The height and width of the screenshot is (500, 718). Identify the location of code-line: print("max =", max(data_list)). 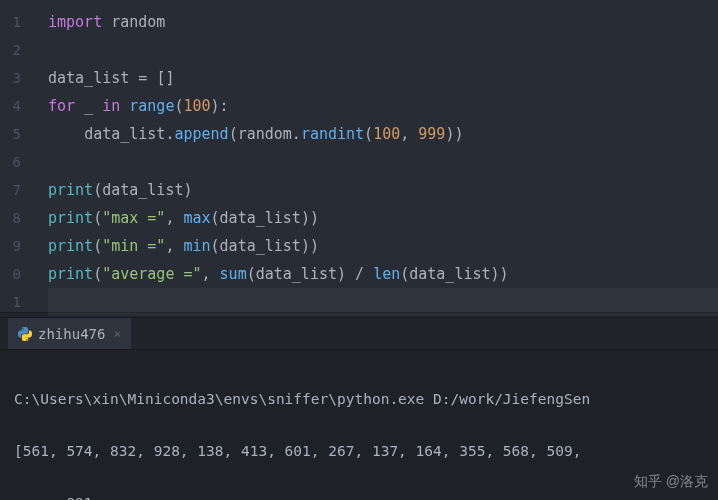
(383, 218).